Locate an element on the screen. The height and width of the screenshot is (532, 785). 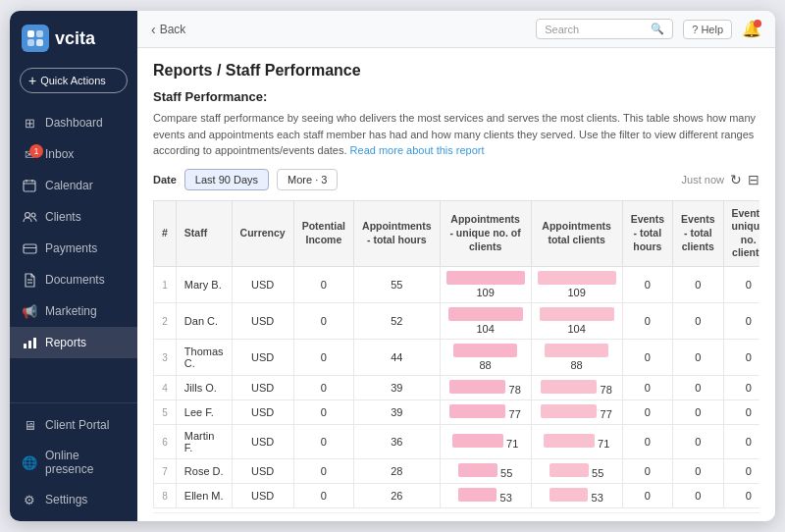
online-presence-icon: 🌐 is located at coordinates (29, 462).